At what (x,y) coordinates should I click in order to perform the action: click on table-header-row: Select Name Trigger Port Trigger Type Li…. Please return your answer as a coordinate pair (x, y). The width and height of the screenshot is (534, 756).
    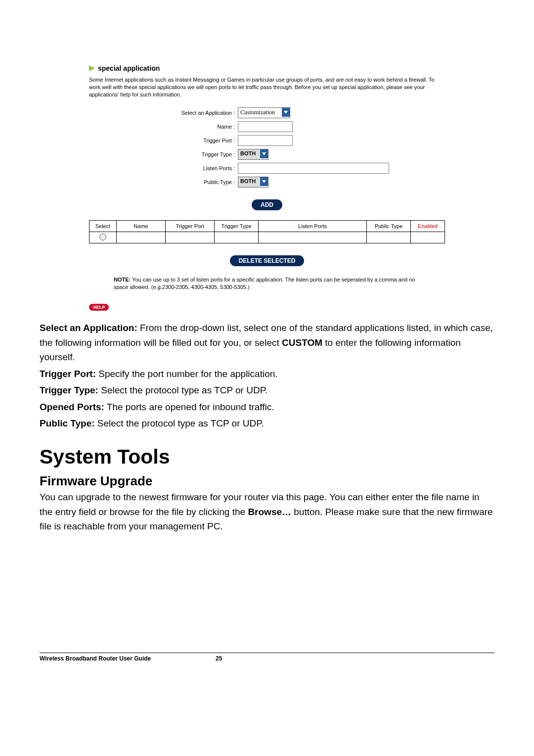
    Looking at the image, I should click on (267, 226).